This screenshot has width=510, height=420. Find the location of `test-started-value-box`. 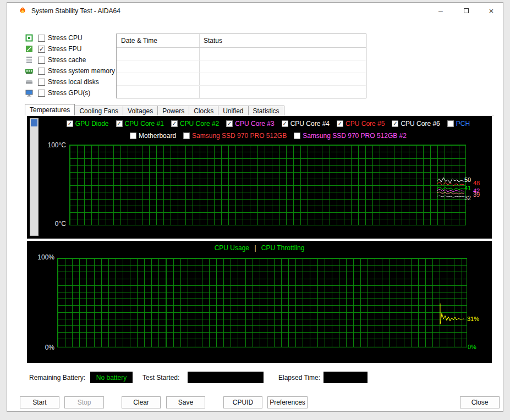

test-started-value-box is located at coordinates (226, 377).